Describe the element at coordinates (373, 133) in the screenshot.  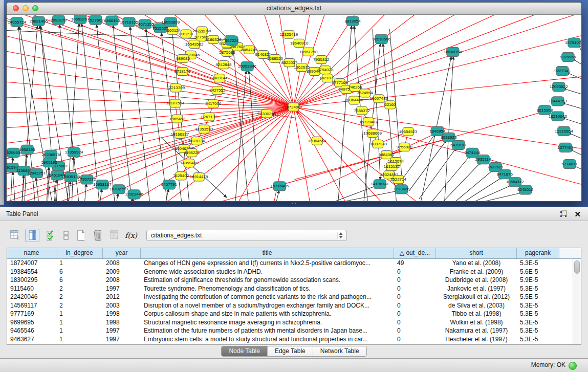
I see `graph-node: 10688609` at that location.